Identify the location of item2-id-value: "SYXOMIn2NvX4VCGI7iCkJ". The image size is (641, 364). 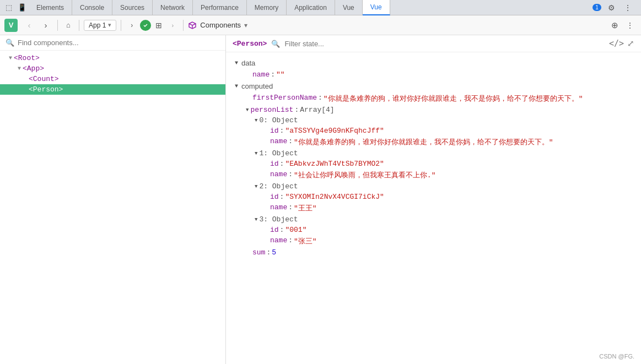
(334, 197).